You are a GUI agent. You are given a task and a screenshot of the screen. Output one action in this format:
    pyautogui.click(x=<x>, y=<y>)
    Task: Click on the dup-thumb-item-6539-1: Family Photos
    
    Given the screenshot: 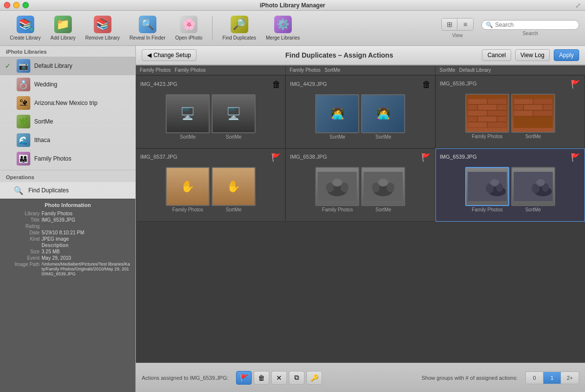 What is the action you would take?
    pyautogui.click(x=487, y=189)
    